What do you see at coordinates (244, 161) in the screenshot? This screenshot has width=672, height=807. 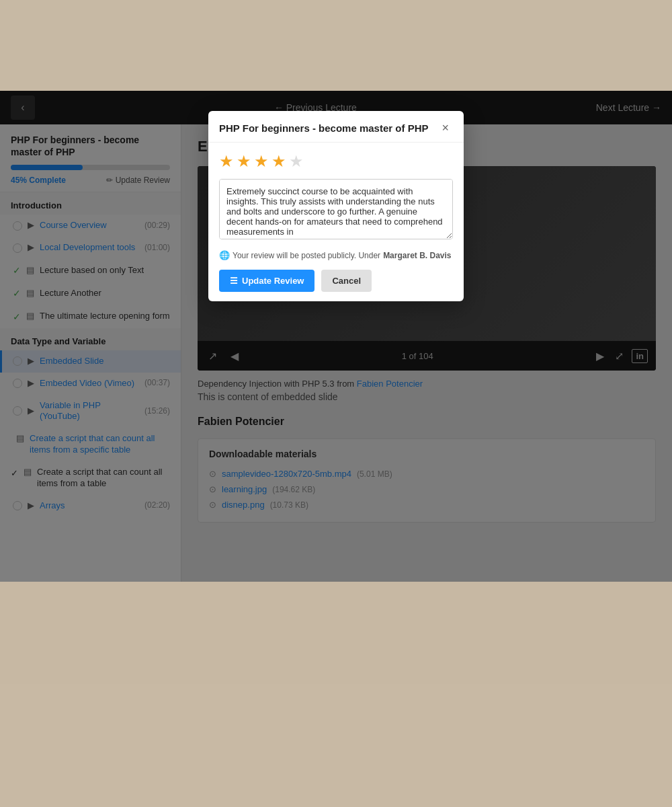 I see `star-2: ★` at bounding box center [244, 161].